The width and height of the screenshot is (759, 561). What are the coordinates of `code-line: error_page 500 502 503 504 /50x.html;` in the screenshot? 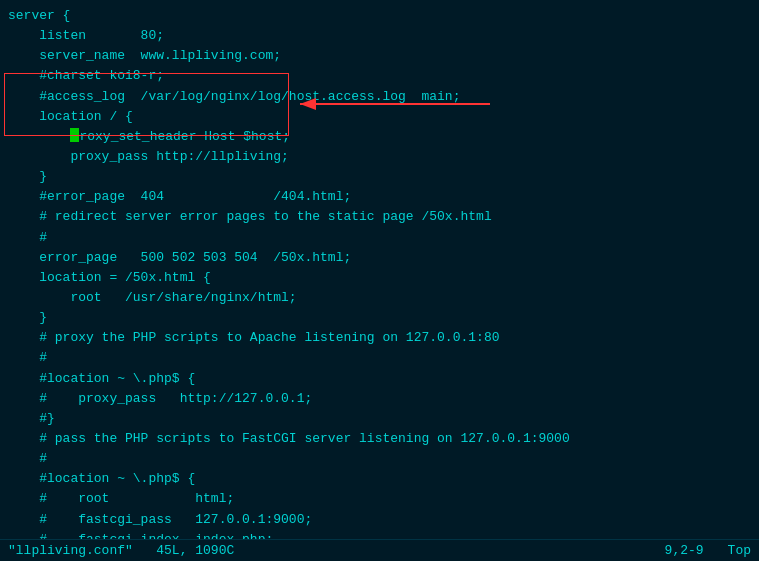 It's located at (380, 258).